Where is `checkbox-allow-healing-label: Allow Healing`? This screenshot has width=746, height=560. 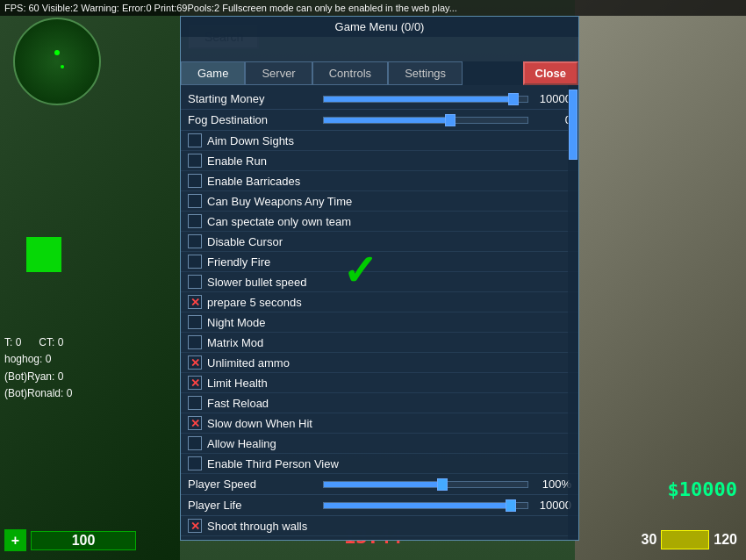
checkbox-allow-healing-label: Allow Healing is located at coordinates (242, 444).